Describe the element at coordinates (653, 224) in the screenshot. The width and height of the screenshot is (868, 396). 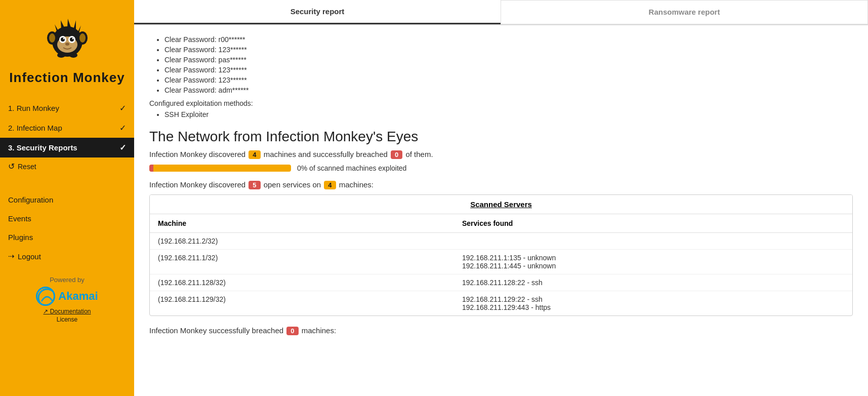
I see `col-services: Services found` at that location.